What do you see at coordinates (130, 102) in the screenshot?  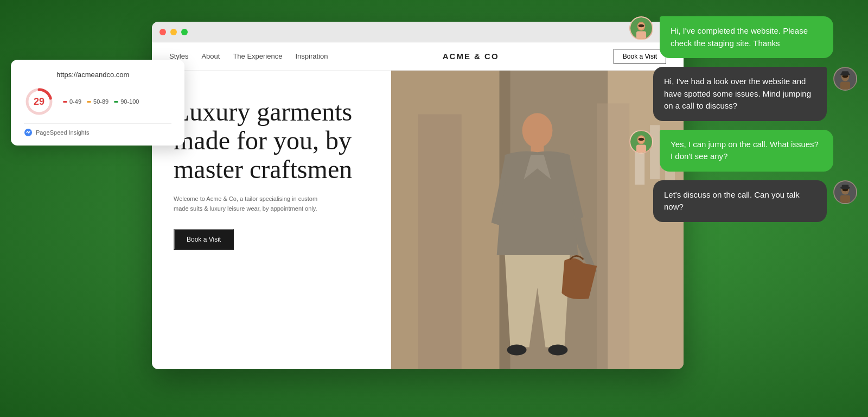 I see `legend-label-high: 90-100` at bounding box center [130, 102].